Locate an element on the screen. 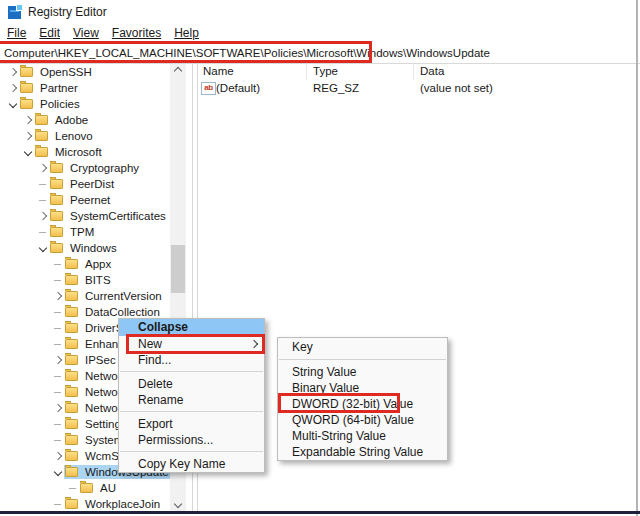 The image size is (640, 516). tree-item-policies: Policies is located at coordinates (85, 104).